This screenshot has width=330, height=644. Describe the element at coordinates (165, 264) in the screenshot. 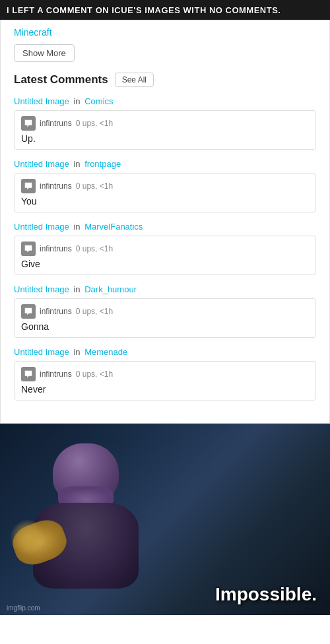

I see `comment-text: Give` at that location.